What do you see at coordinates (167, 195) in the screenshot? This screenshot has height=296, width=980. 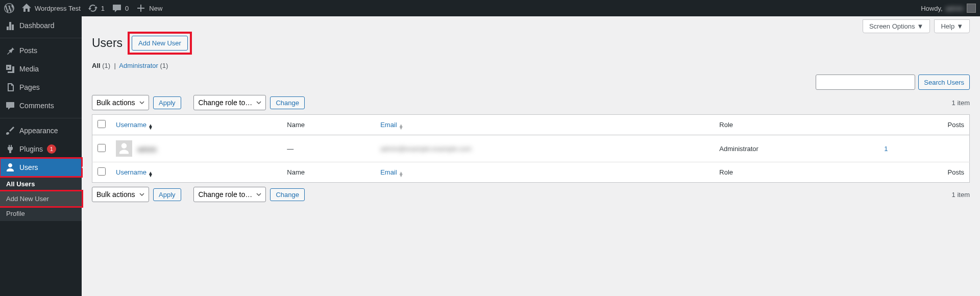 I see `bulk-apply-button-bottom: Apply` at bounding box center [167, 195].